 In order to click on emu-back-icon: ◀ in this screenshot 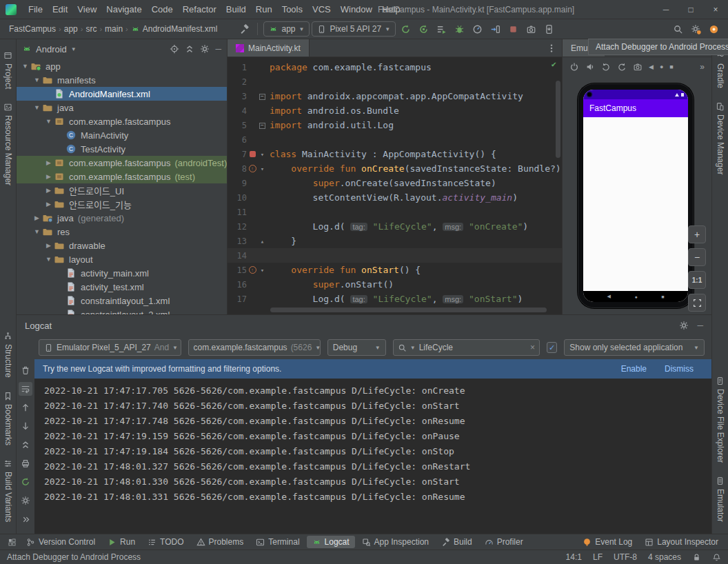, I will do `click(651, 67)`.